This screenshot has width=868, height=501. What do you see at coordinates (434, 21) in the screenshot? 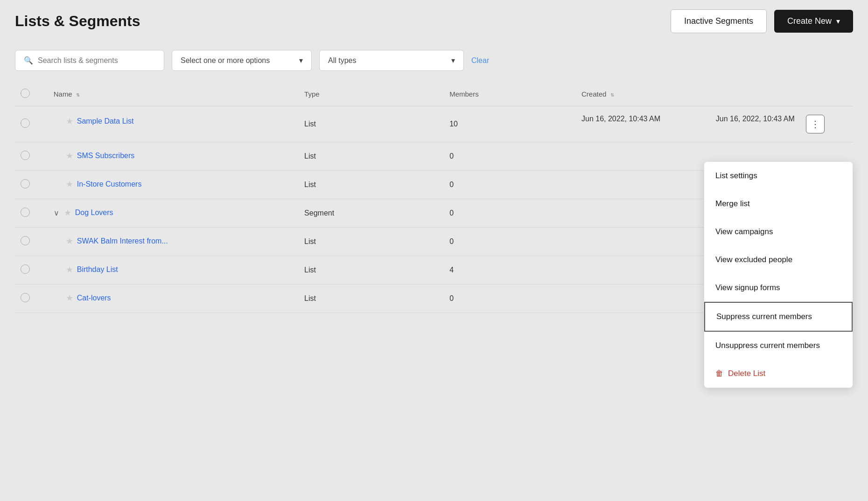
I see `page-header: Lists & Segments Inactive Segments Creat…` at bounding box center [434, 21].